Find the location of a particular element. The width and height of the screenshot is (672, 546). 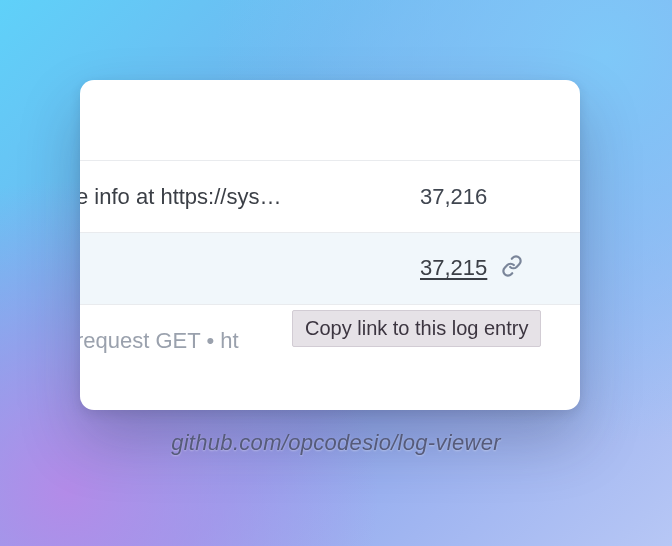

log-index: 37,216 is located at coordinates (487, 197).